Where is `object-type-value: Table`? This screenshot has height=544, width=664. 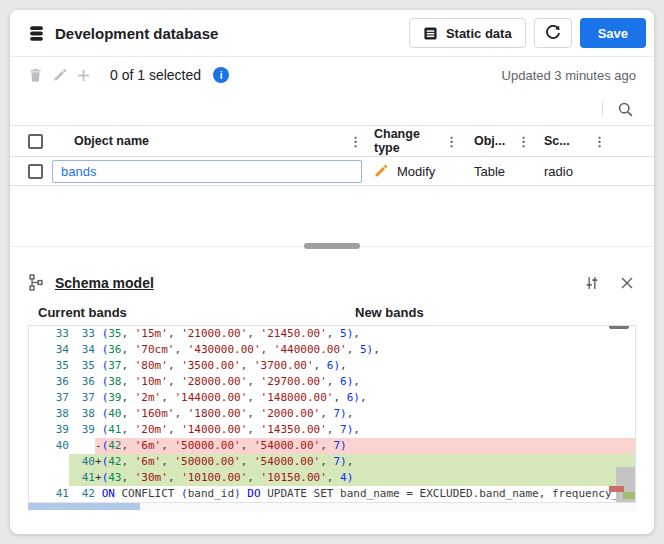
object-type-value: Table is located at coordinates (490, 172).